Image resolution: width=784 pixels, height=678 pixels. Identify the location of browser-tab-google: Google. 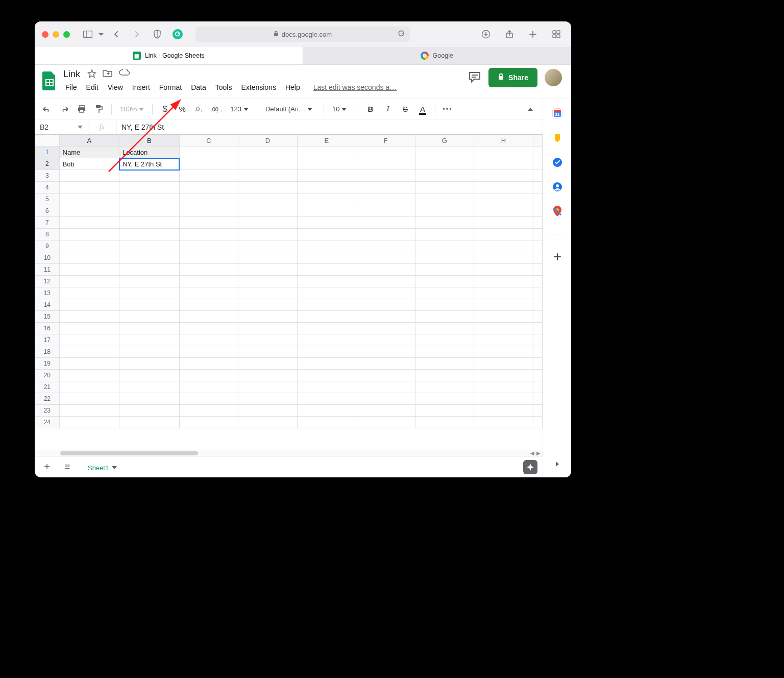
(437, 56).